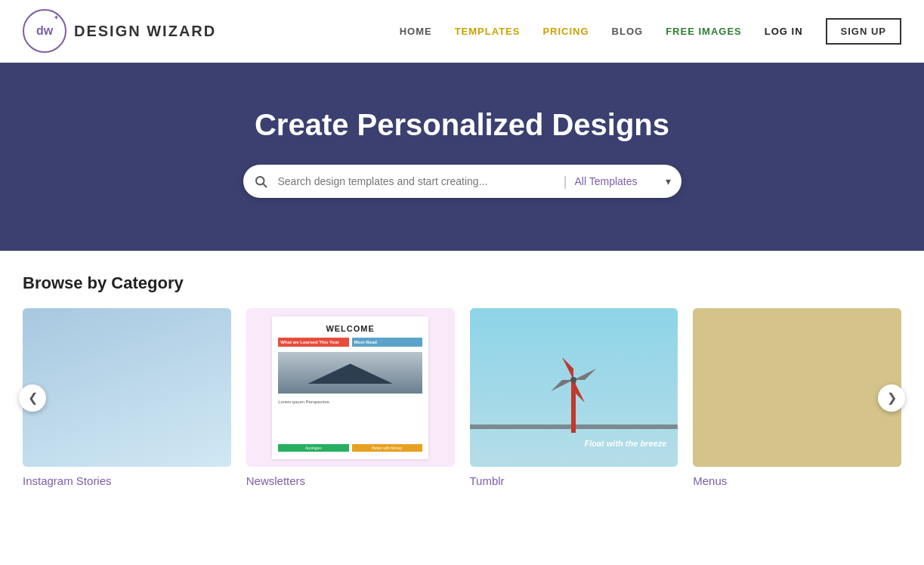  Describe the element at coordinates (387, 342) in the screenshot. I see `newsletter-col2: Most Read` at that location.